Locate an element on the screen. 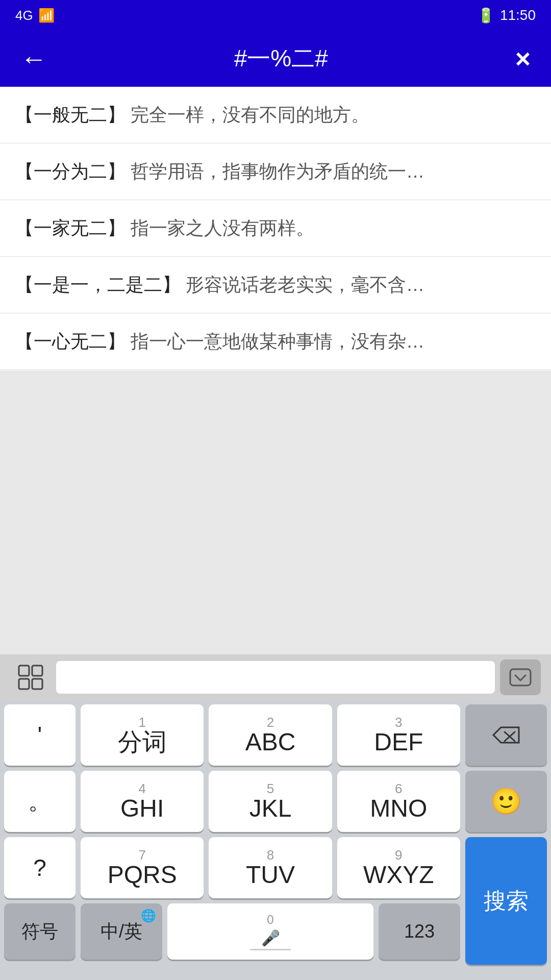 The image size is (551, 980). result-def-3: 指一家之人没有两样。 is located at coordinates (222, 228).